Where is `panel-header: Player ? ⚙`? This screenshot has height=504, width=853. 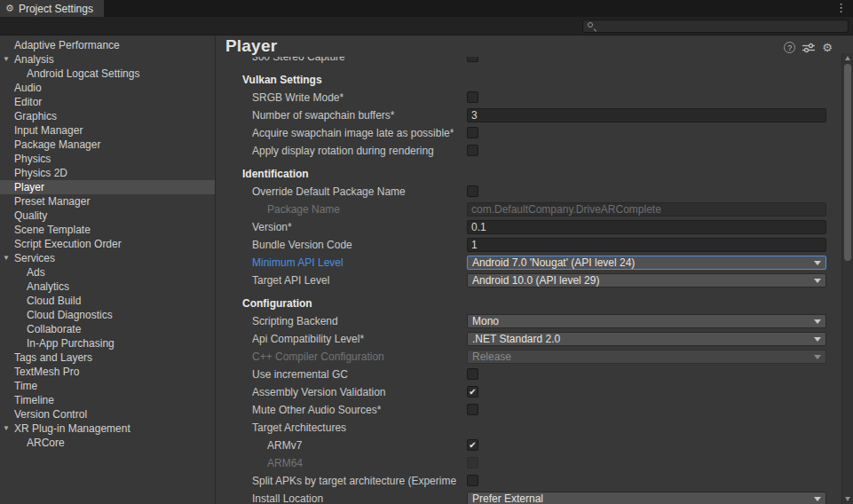
panel-header: Player ? ⚙ is located at coordinates (529, 46).